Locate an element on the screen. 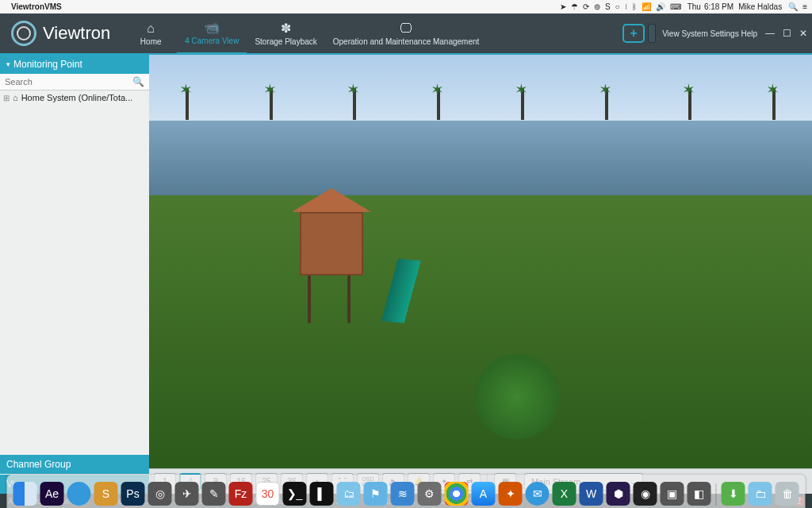 This screenshot has height=508, width=812. dock-finder is located at coordinates (25, 494).